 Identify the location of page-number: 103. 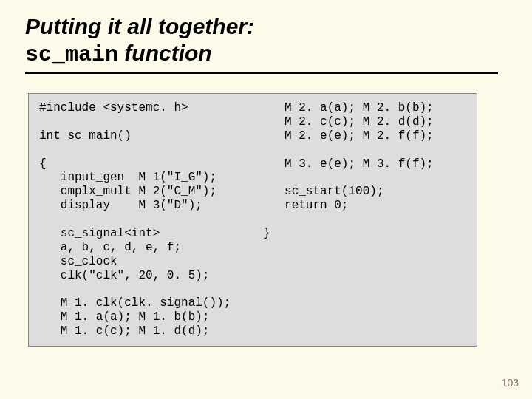
(510, 383).